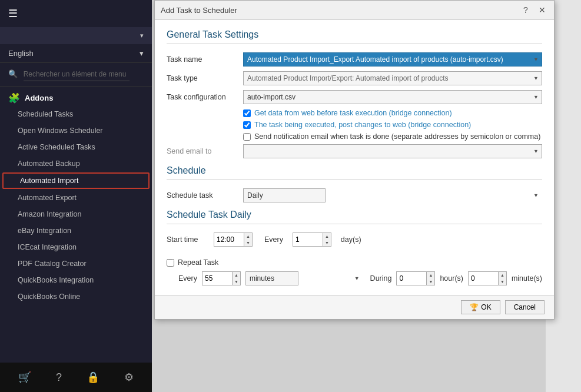 The image size is (581, 392). What do you see at coordinates (76, 264) in the screenshot?
I see `sidebar-item-pdf-catalog-creator: PDF Catalog Creator` at bounding box center [76, 264].